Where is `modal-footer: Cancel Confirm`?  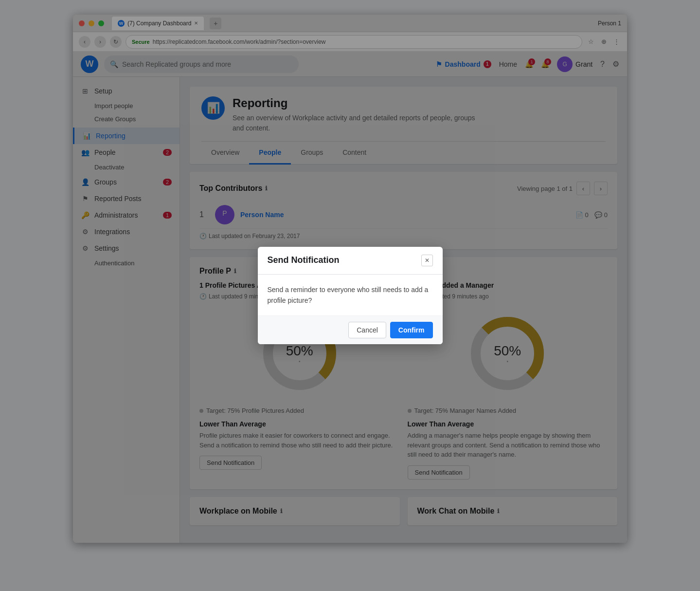 modal-footer: Cancel Confirm is located at coordinates (350, 330).